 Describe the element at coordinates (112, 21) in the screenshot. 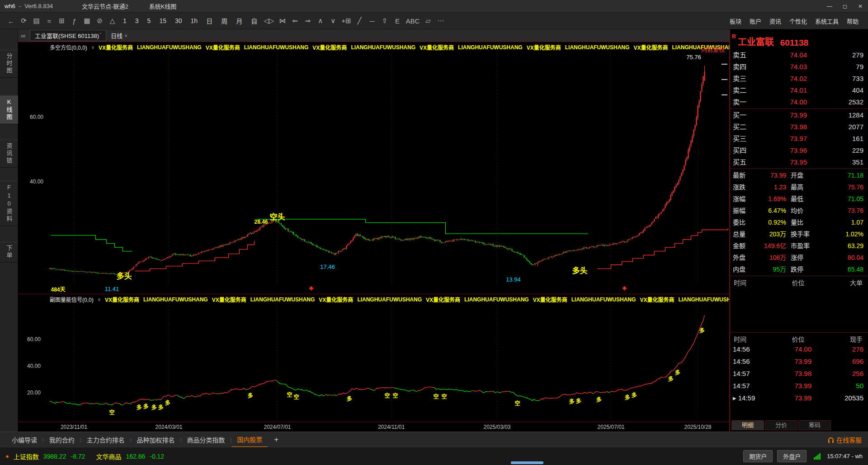

I see `alert-icon: △` at that location.